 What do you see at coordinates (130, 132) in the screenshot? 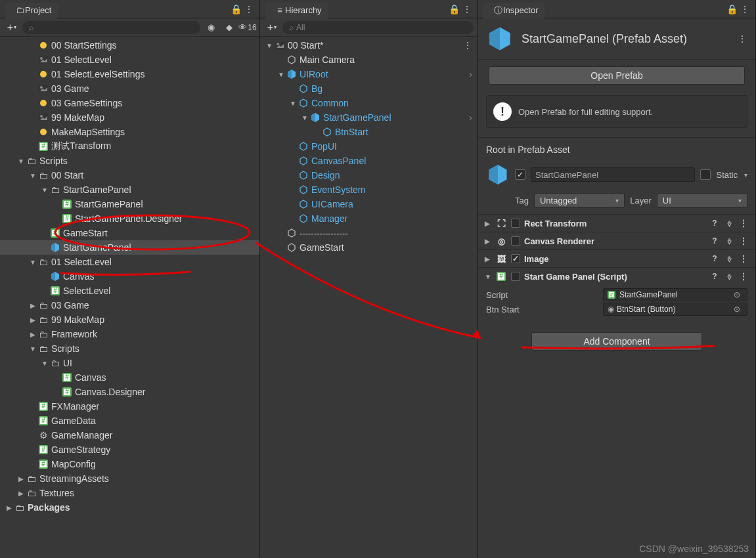
I see `tree-row: MakeMapSettings` at bounding box center [130, 132].